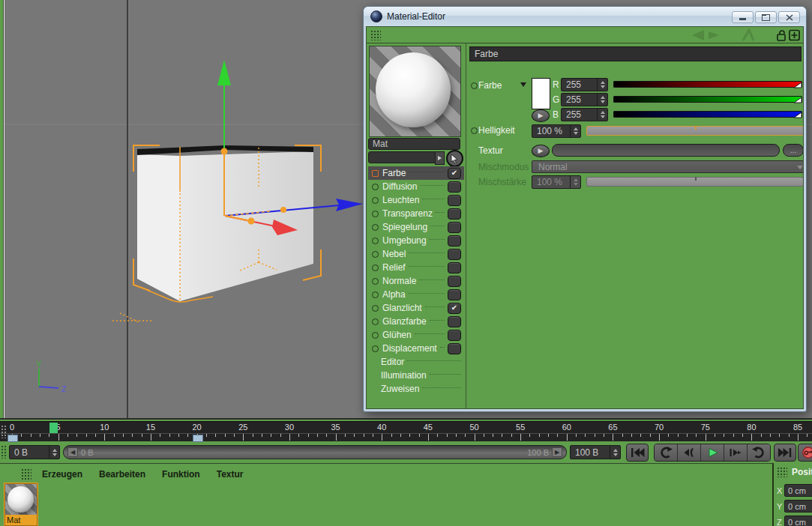  What do you see at coordinates (708, 84) in the screenshot?
I see `rgb-gradient-slider-r` at bounding box center [708, 84].